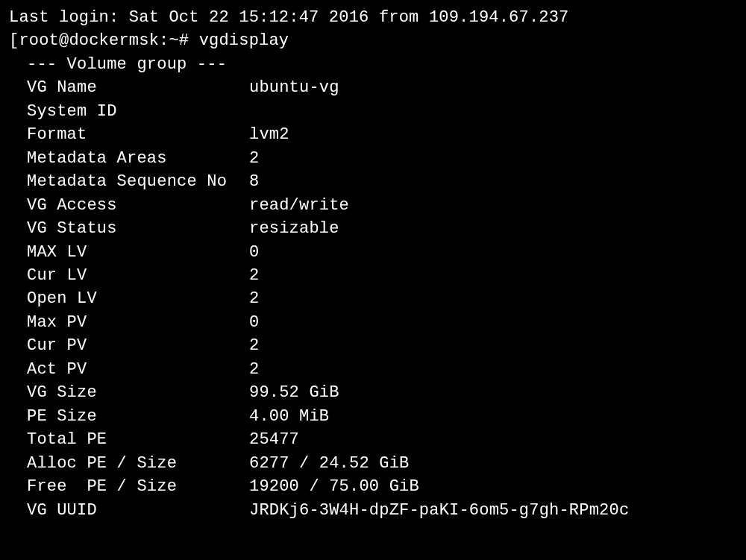 The width and height of the screenshot is (746, 560). What do you see at coordinates (373, 158) in the screenshot?
I see `field-row: Metadata Areas2` at bounding box center [373, 158].